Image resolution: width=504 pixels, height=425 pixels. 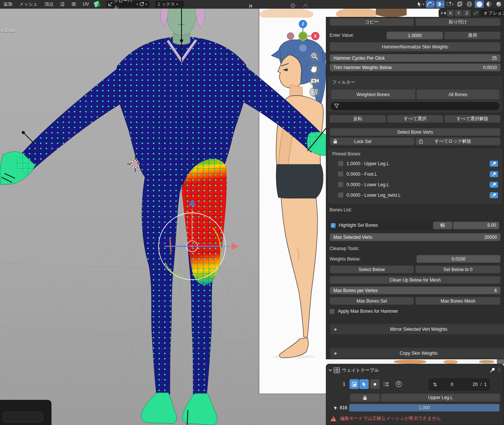 I want to click on symmetry-x-toggle: X, so click(x=451, y=13).